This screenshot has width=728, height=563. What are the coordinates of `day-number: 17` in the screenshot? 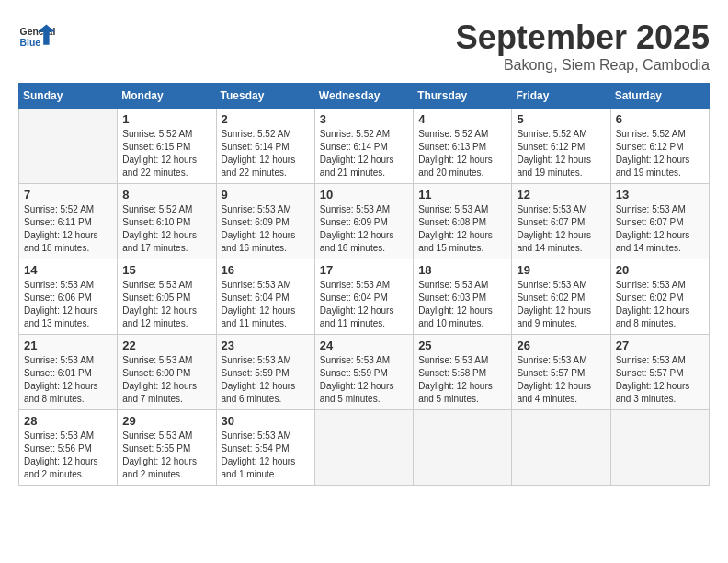 It's located at (364, 270).